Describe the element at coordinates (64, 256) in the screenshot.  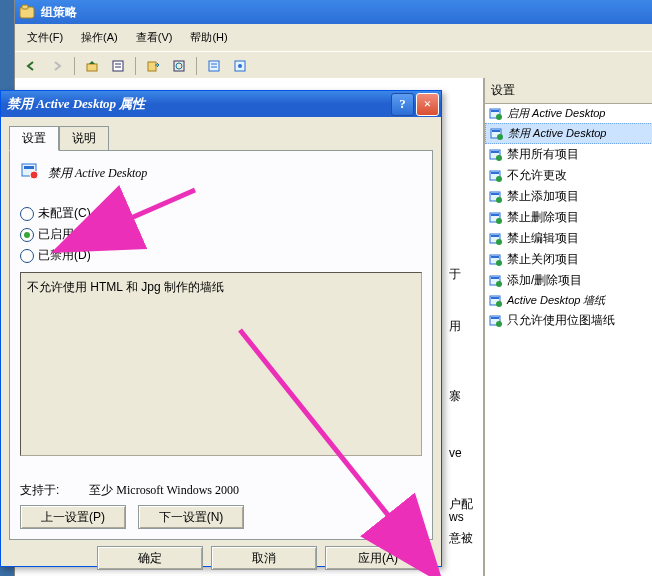
I see `radio-label: 已禁用(D)` at that location.